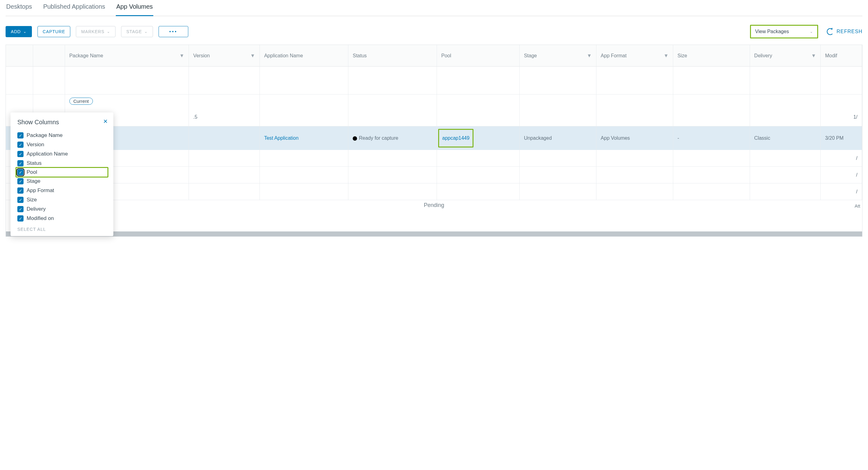 This screenshot has width=868, height=470. Describe the element at coordinates (35, 145) in the screenshot. I see `option-label: Version` at that location.